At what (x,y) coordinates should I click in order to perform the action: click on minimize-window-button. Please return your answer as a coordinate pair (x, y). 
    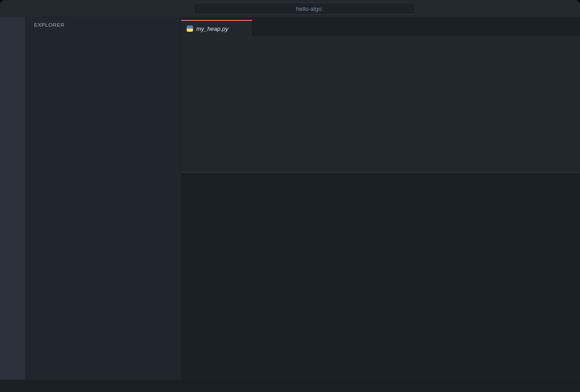
    Looking at the image, I should click on (19, 9).